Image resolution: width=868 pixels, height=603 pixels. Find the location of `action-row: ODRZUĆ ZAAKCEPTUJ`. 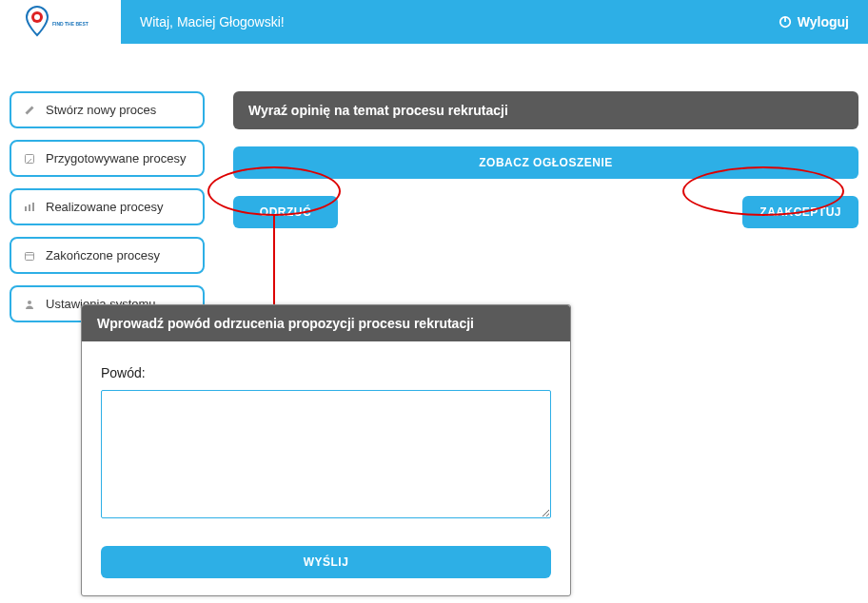

action-row: ODRZUĆ ZAAKCEPTUJ is located at coordinates (546, 212).